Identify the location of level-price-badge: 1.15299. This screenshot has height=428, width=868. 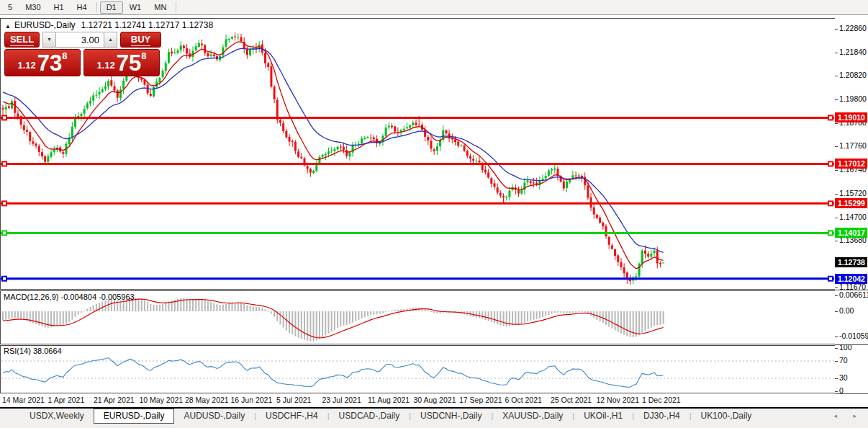
(851, 203).